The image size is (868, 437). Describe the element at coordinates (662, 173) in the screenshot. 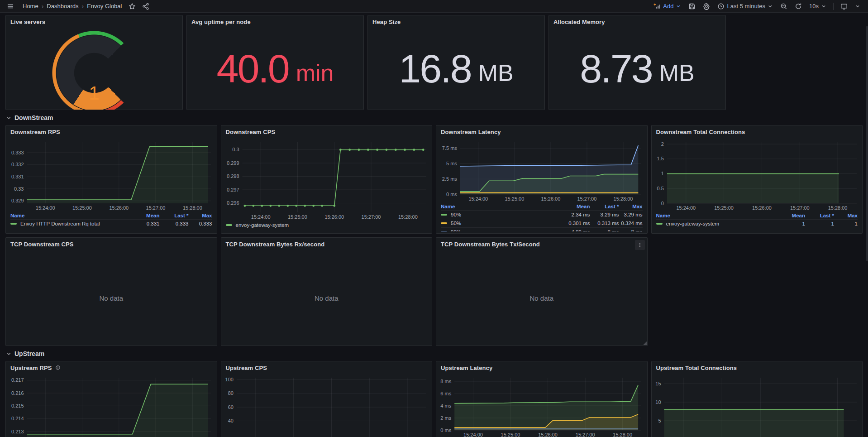

I see `svg-text: 1` at that location.